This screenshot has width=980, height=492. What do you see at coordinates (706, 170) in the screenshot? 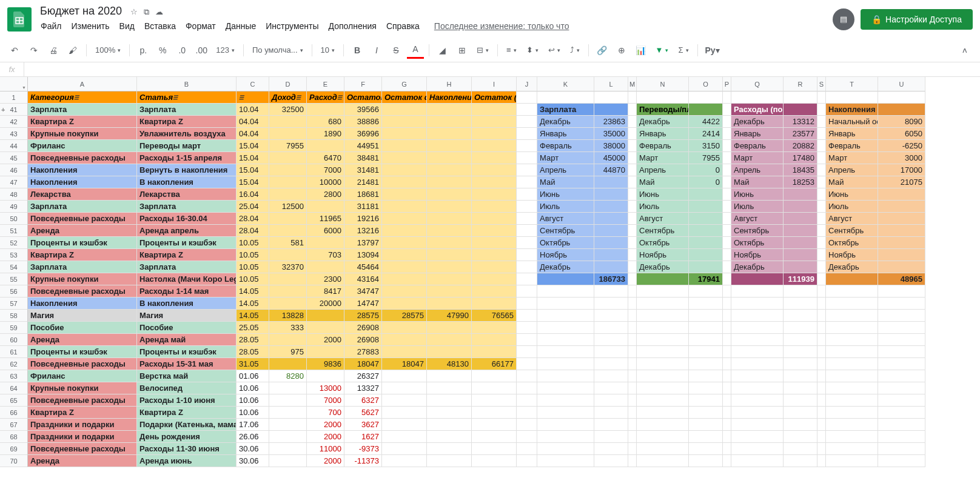
I see `cell: 0` at bounding box center [706, 170].